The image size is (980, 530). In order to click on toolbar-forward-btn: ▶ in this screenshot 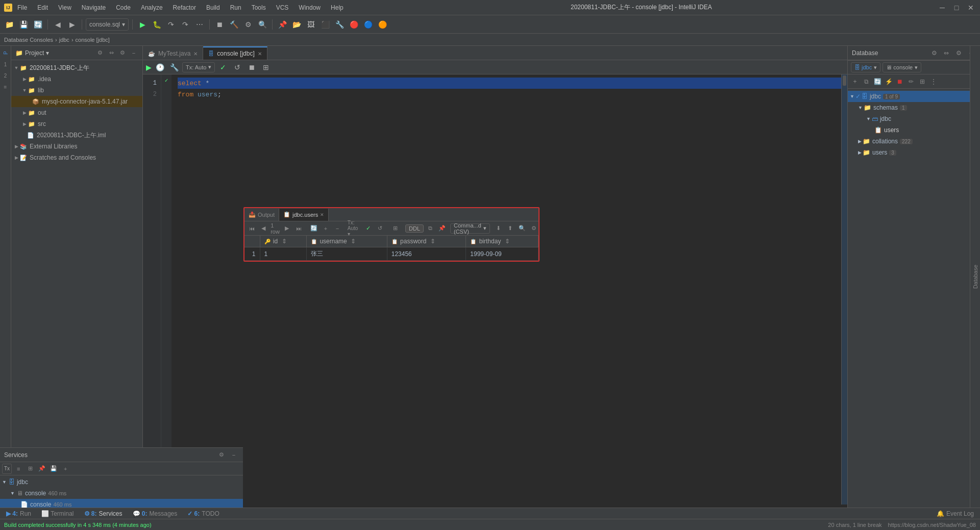, I will do `click(72, 24)`.